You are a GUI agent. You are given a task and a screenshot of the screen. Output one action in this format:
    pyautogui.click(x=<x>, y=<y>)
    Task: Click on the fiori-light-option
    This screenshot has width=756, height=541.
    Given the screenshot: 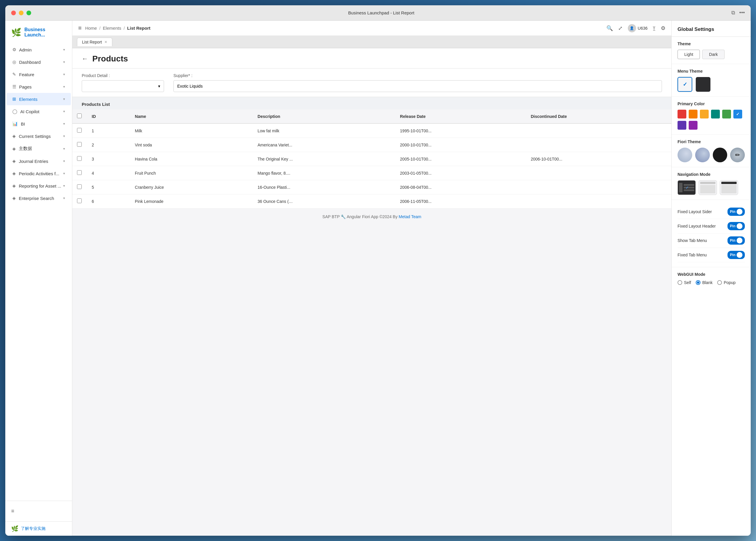 What is the action you would take?
    pyautogui.click(x=685, y=155)
    